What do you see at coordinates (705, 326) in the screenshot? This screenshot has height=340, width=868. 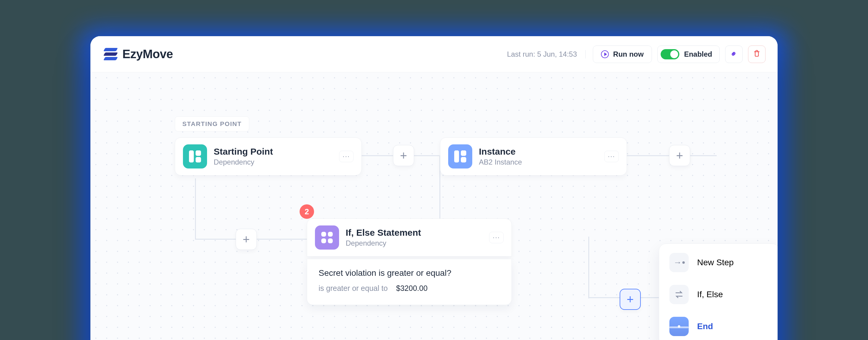 I see `popover-label: End` at bounding box center [705, 326].